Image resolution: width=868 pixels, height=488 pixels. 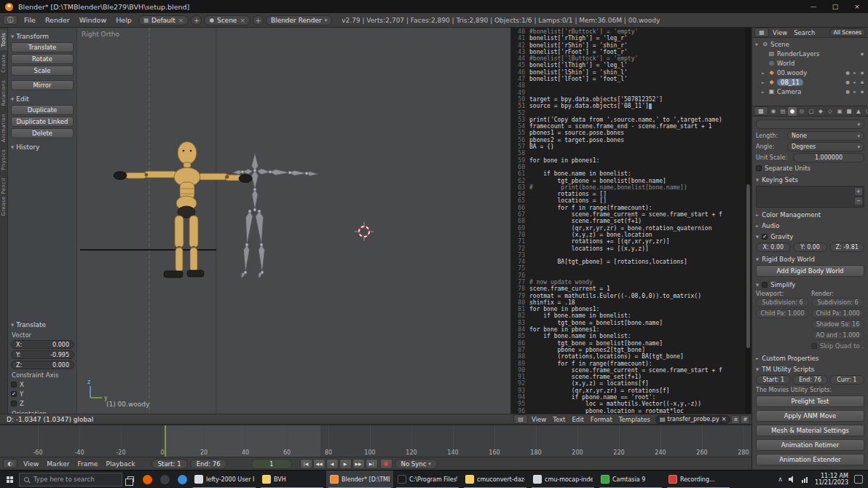 What do you see at coordinates (830, 111) in the screenshot?
I see `properties-tab-modifiers: ◇` at bounding box center [830, 111].